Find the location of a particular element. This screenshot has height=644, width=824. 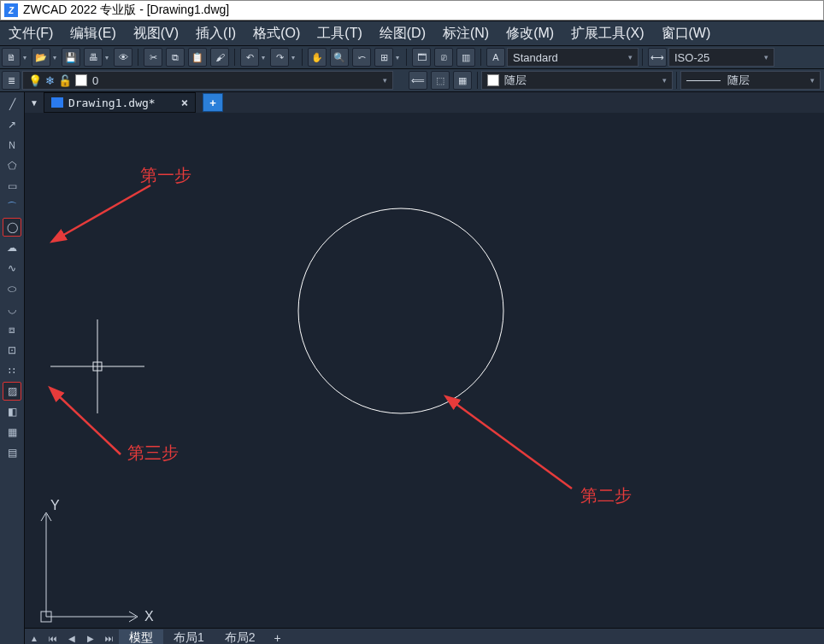

spline-tool-icon: ∿ is located at coordinates (12, 268).